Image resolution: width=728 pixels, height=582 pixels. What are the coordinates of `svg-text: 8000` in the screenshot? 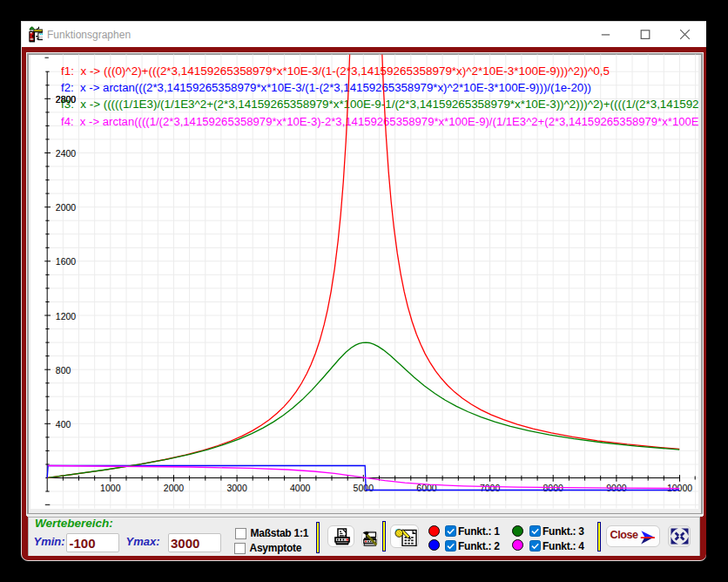 It's located at (554, 488).